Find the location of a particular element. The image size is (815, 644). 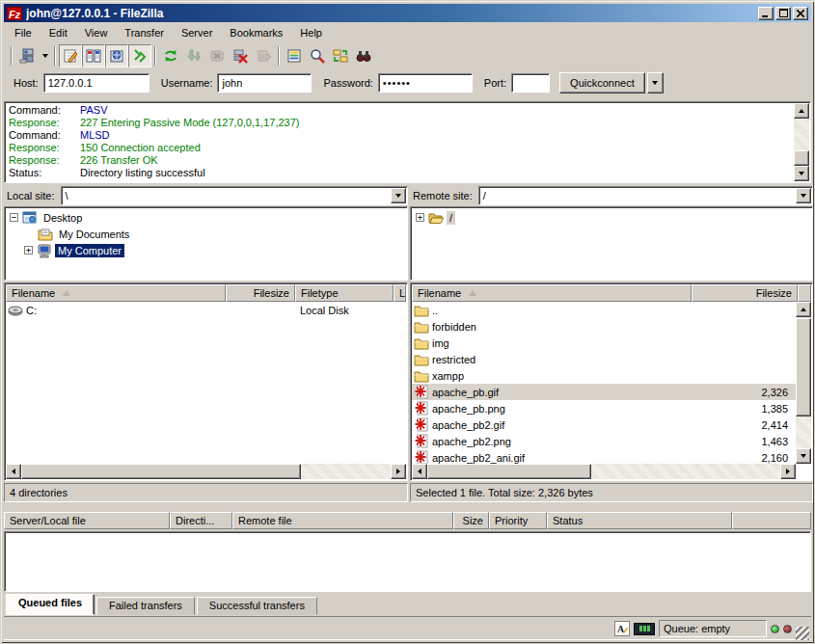

filesize-cell: 2,414 is located at coordinates (743, 425).